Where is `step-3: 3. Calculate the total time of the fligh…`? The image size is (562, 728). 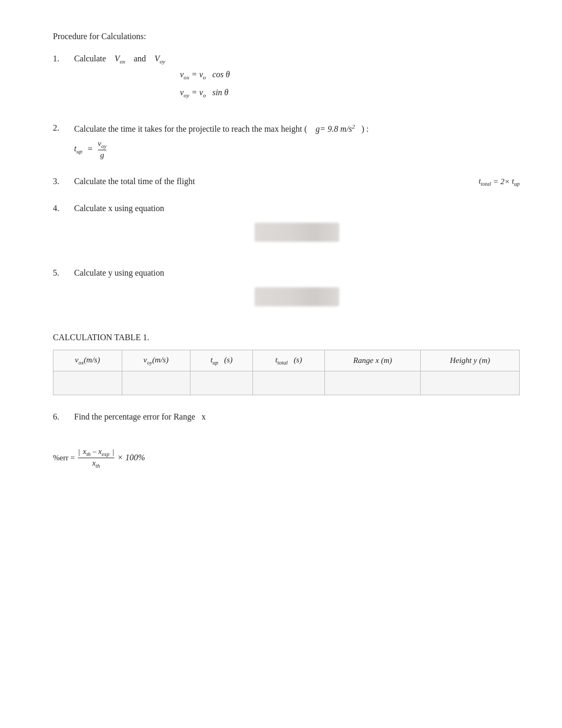 step-3: 3. Calculate the total time of the fligh… is located at coordinates (286, 182).